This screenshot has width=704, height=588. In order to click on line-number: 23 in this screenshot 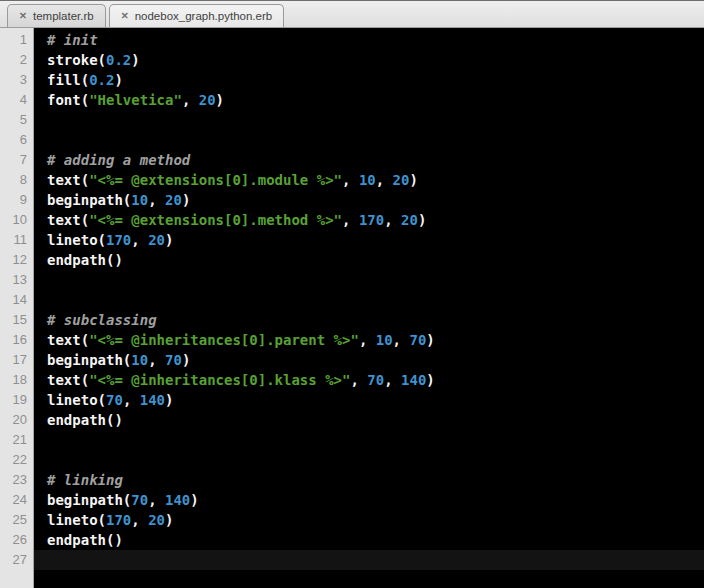, I will do `click(16, 480)`.